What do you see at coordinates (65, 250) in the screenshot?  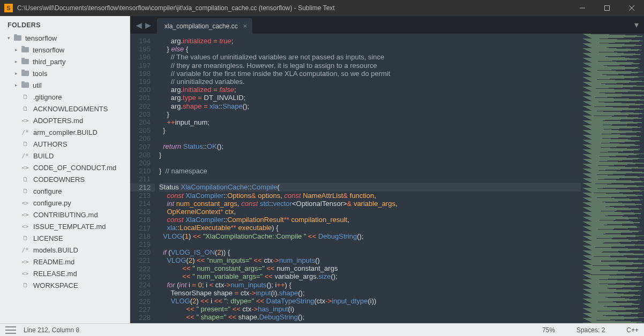 I see `file-item: /*models.BUILD` at bounding box center [65, 250].